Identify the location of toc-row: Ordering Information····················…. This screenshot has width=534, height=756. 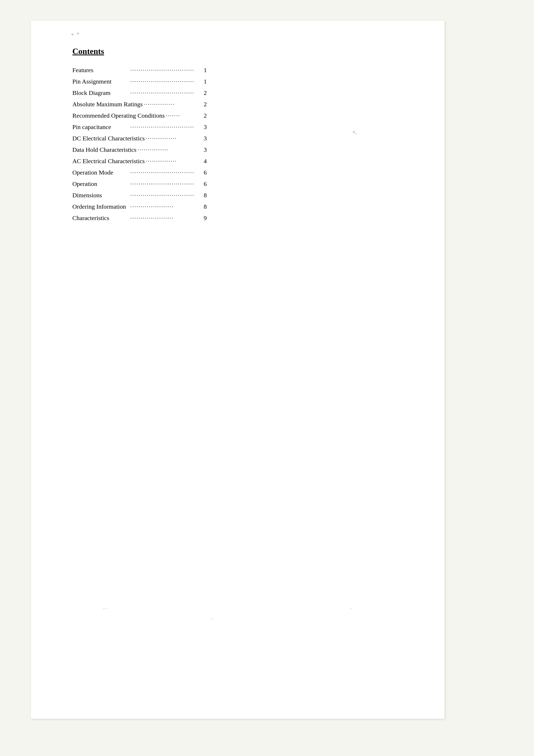
(140, 207).